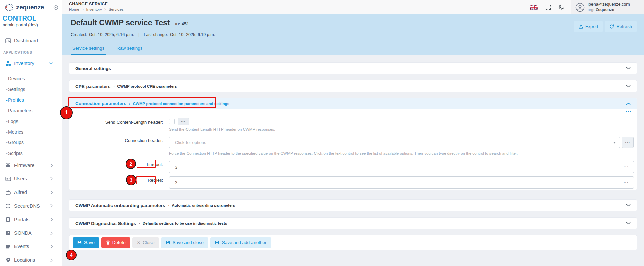 Image resolution: width=644 pixels, height=266 pixels. What do you see at coordinates (183, 122) in the screenshot?
I see `content-length-options-button: •••` at bounding box center [183, 122].